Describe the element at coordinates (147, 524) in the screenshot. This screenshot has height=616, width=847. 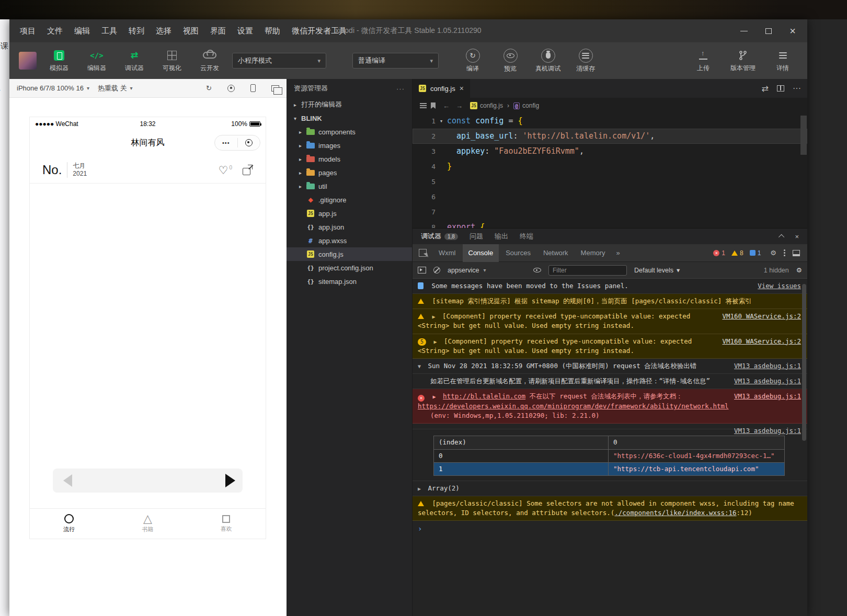
I see `tab-books: △ 书籍` at that location.